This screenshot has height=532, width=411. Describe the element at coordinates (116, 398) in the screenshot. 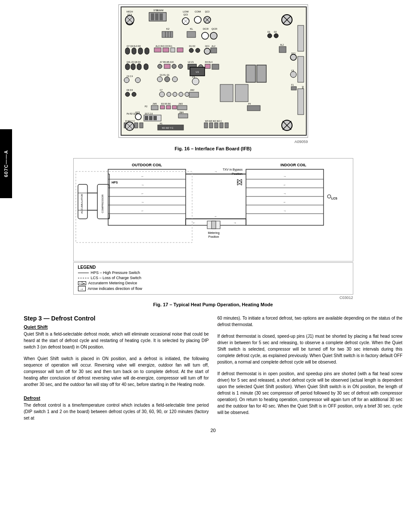

I see `defrost-subheading: Defrost` at that location.